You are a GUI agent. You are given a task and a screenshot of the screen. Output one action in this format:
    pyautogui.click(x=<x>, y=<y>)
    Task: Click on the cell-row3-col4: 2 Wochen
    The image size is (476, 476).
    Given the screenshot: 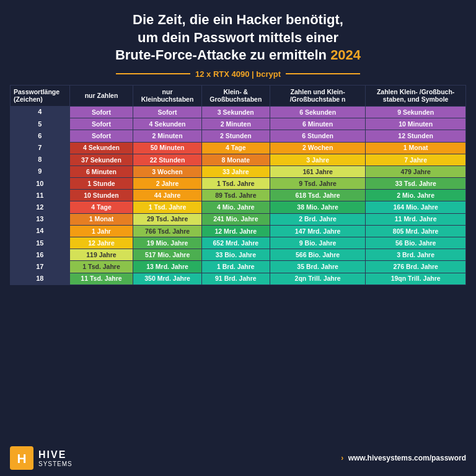 What is the action you would take?
    pyautogui.click(x=317, y=148)
    